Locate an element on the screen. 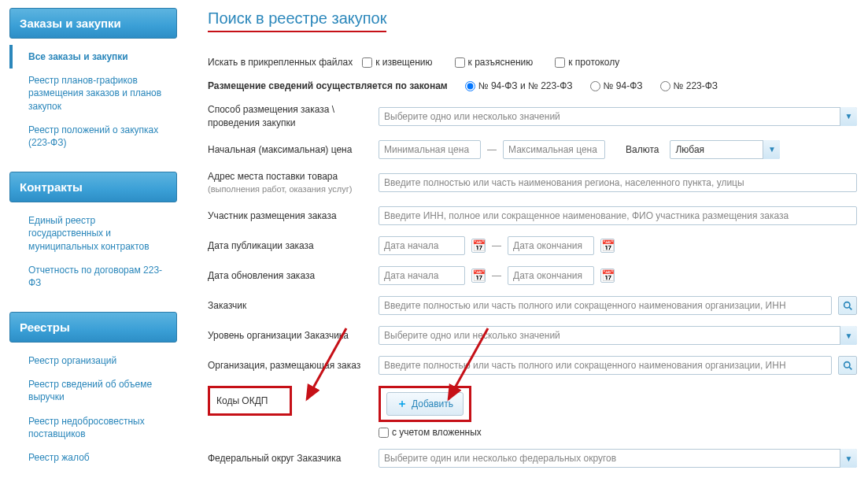 The image size is (868, 500). pubdate-label: Дата публикации заказа is located at coordinates (288, 246).